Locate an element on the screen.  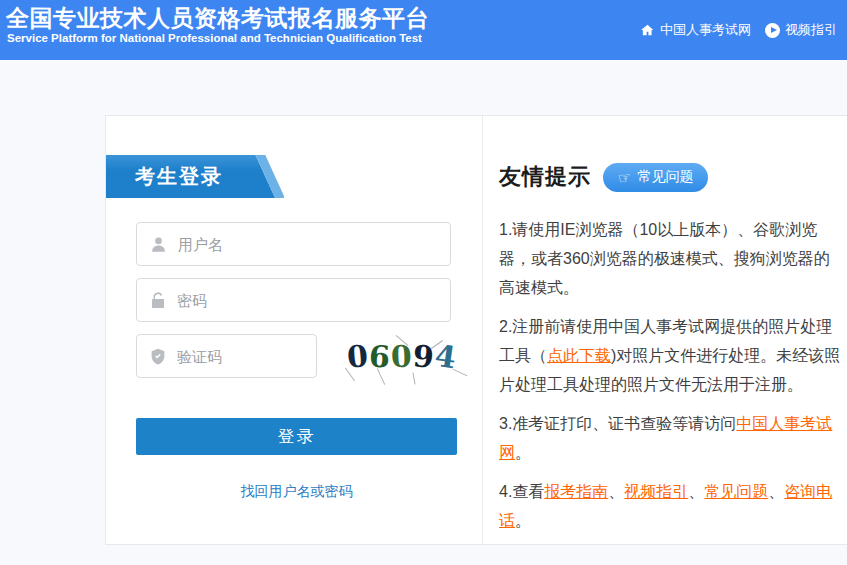
tip-item-1: 1.请使用IE浏览器（10以上版本）、谷歌浏览器，或者360浏览器的极速模式、搜… is located at coordinates (672, 258).